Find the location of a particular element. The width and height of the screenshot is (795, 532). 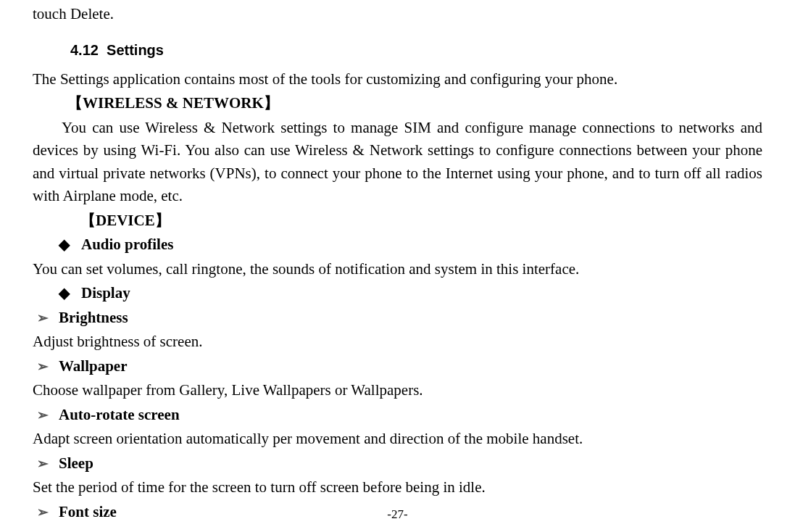

display-item: ◆ Display is located at coordinates (410, 294).